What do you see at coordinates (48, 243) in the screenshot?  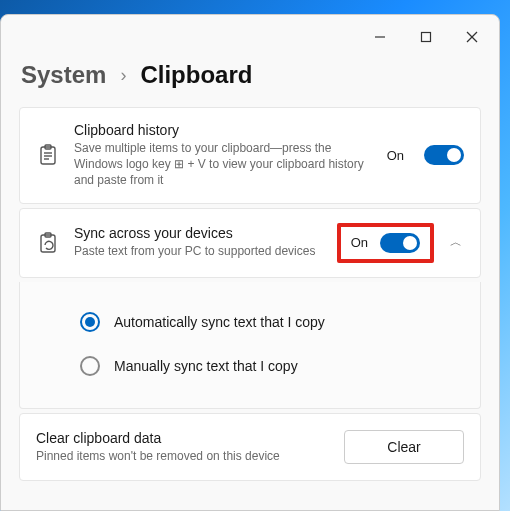 I see `clipboard-sync-icon` at bounding box center [48, 243].